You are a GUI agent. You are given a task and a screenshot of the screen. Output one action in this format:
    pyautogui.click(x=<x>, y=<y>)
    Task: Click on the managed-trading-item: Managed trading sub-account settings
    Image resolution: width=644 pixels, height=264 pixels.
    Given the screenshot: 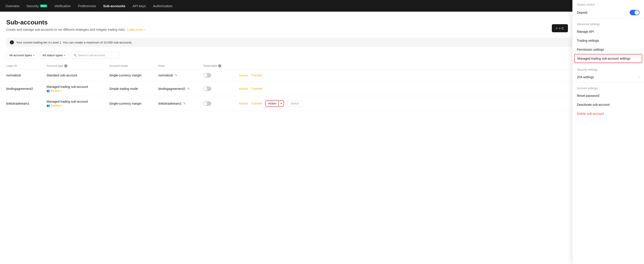 What is the action you would take?
    pyautogui.click(x=608, y=59)
    